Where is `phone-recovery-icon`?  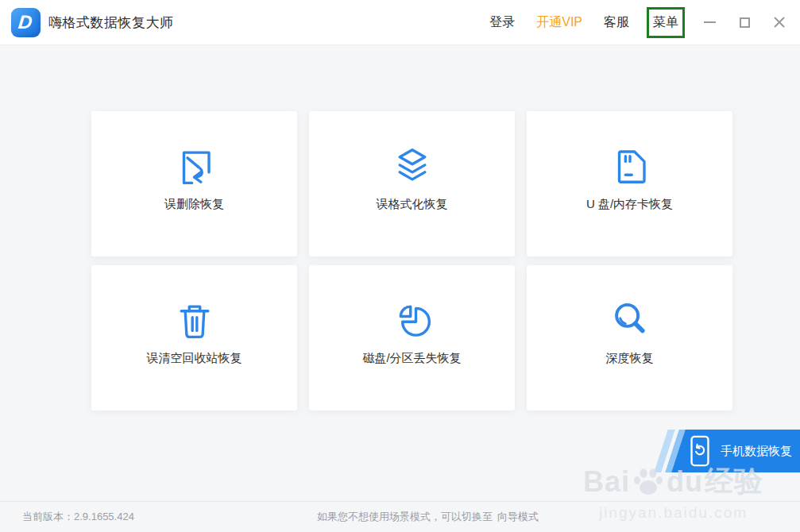
phone-recovery-icon is located at coordinates (700, 451).